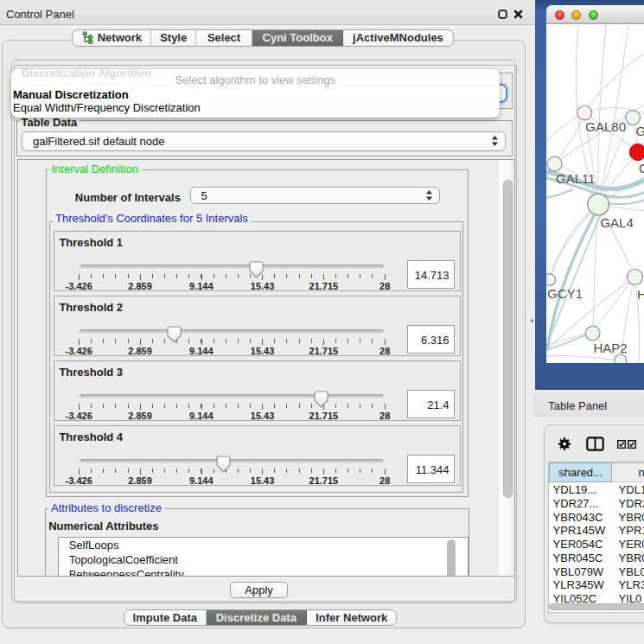 The width and height of the screenshot is (644, 644). I want to click on svg-text: H, so click(641, 294).